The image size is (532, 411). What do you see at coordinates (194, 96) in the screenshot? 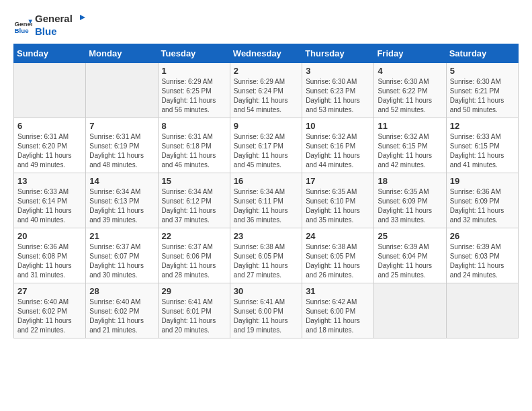
I see `day-info: Sunrise: 6:29 AM Sunset: 6:25 PM Dayligh…` at bounding box center [194, 96].